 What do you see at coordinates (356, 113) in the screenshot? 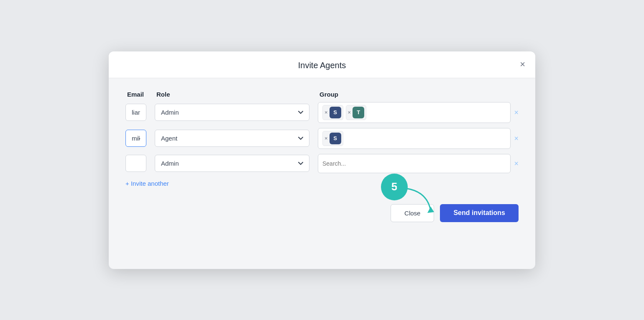
I see `group-tag: × T` at bounding box center [356, 113].